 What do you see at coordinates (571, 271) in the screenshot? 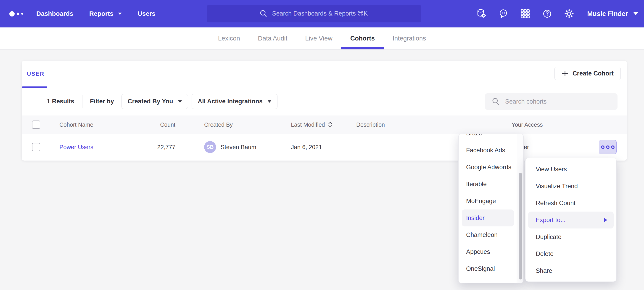
I see `menu-item-share: Share` at bounding box center [571, 271].